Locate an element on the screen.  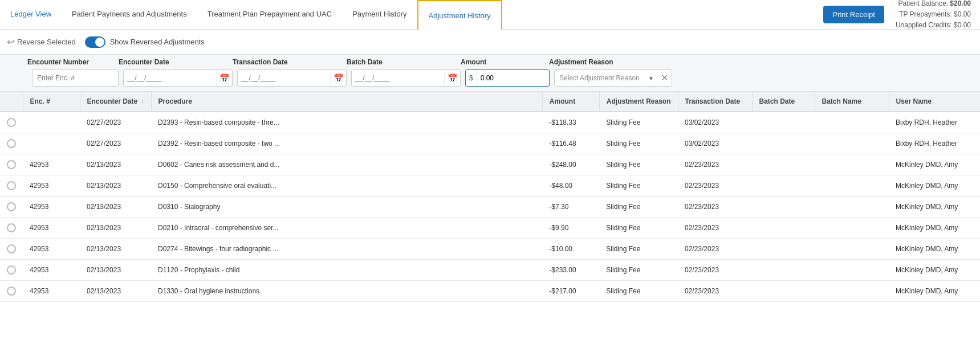
enc-date-input is located at coordinates (170, 78).